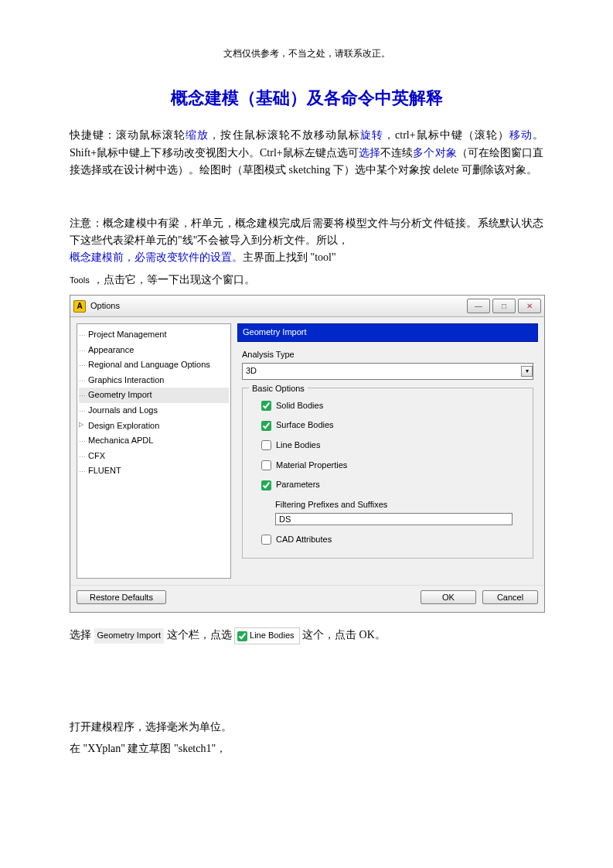 The height and width of the screenshot is (868, 613). I want to click on tools-menu-label: Tools, so click(80, 281).